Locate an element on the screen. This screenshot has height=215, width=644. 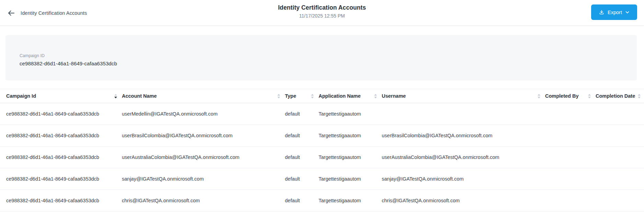
back-arrow-icon is located at coordinates (11, 13).